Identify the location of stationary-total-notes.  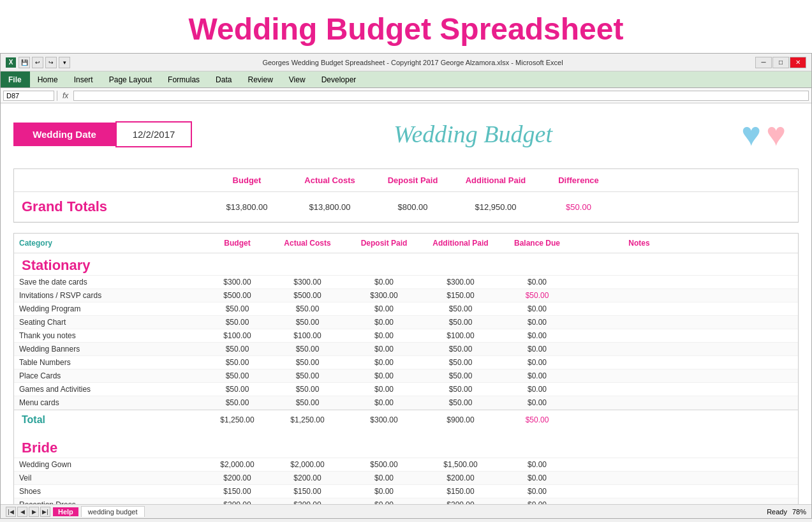
(639, 420).